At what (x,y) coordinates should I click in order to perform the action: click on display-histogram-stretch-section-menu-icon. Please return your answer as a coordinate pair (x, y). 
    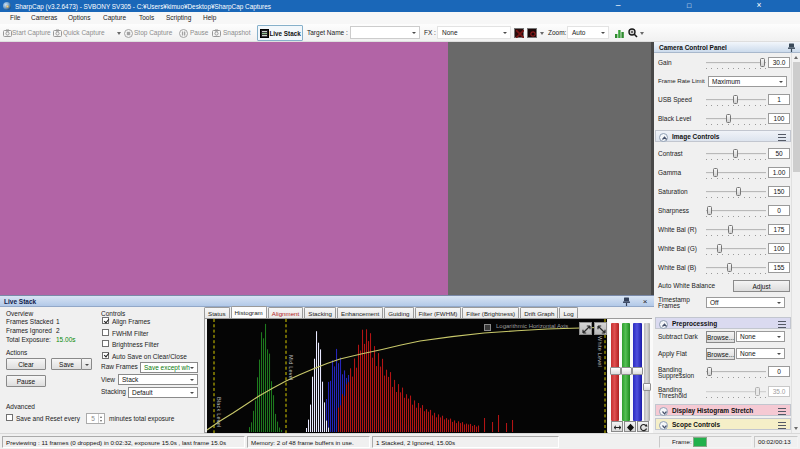
    Looking at the image, I should click on (782, 412).